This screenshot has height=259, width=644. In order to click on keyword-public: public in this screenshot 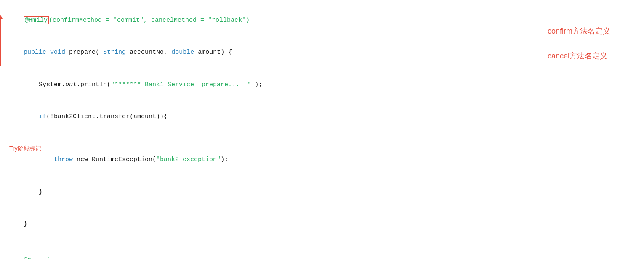, I will do `click(35, 52)`.